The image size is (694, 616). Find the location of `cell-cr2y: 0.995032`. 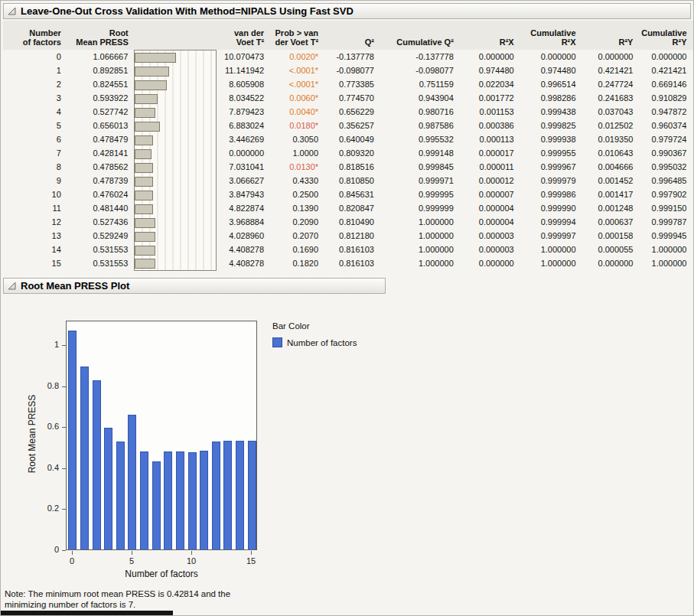

cell-cr2y: 0.995032 is located at coordinates (666, 167).